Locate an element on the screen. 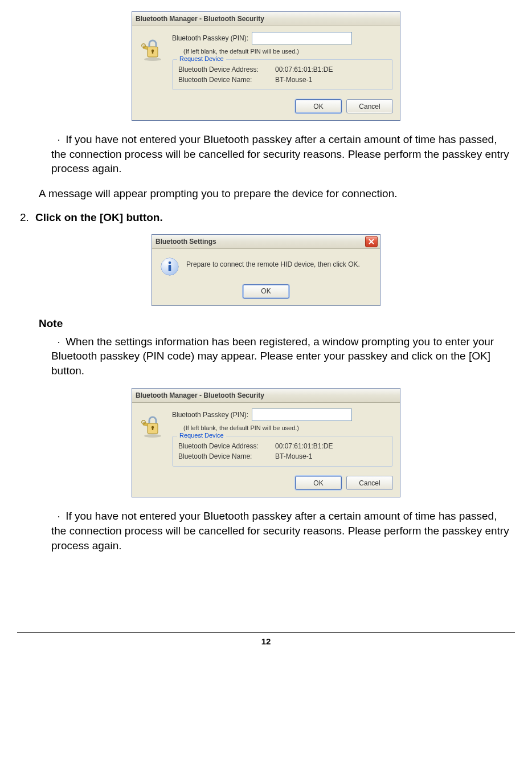 The image size is (532, 784). note-body: · When the settings information has been… is located at coordinates (283, 357).